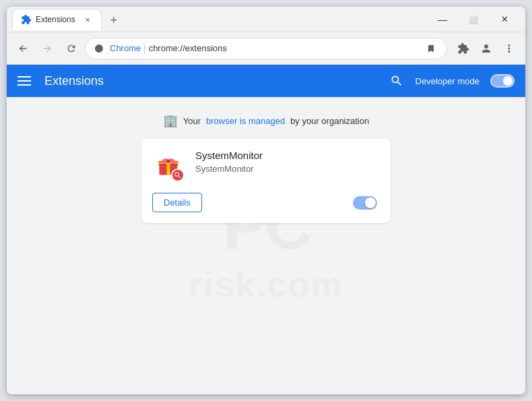 Image resolution: width=532 pixels, height=401 pixels. I want to click on managed-icon: 🏢, so click(170, 121).